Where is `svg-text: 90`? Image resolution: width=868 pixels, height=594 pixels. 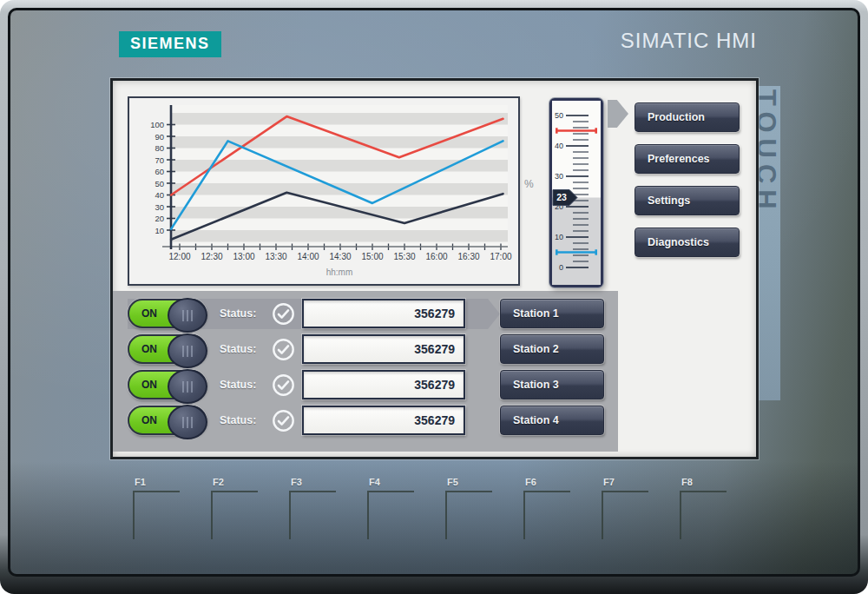 svg-text: 90 is located at coordinates (160, 137).